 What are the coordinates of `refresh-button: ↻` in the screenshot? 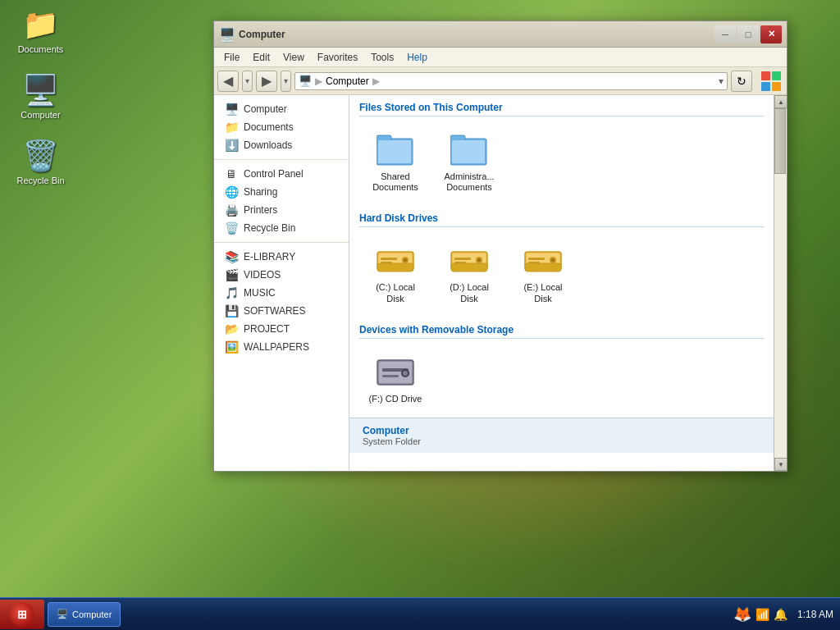 It's located at (742, 81).